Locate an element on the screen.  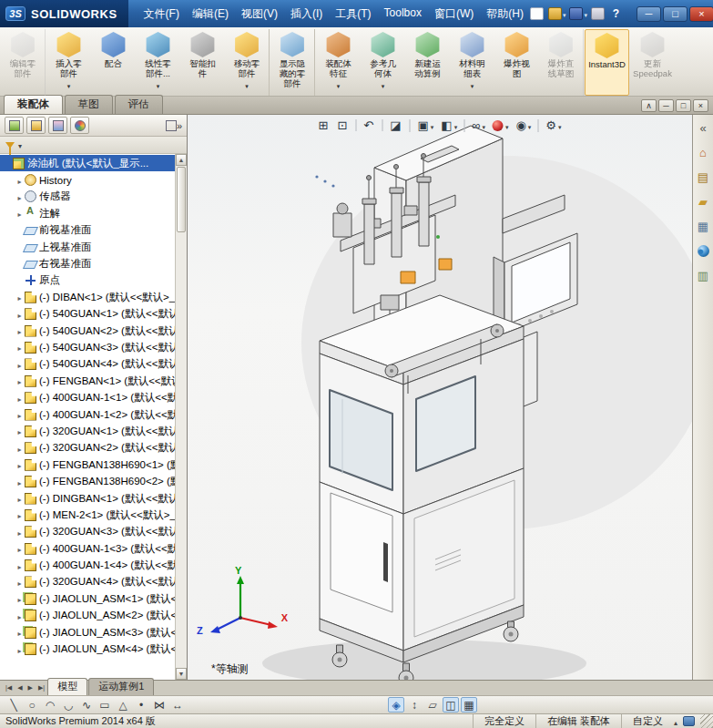
featuremanager-tab-icon is located at coordinates (15, 126).